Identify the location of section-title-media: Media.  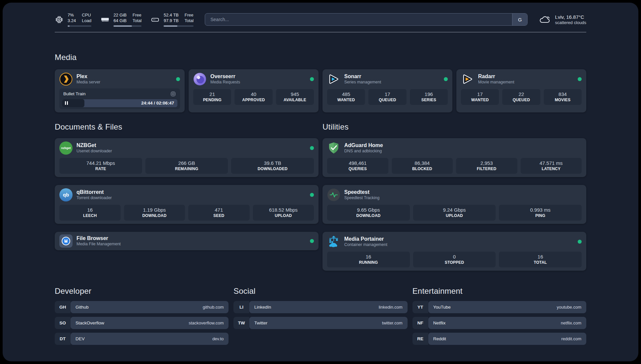
(320, 57).